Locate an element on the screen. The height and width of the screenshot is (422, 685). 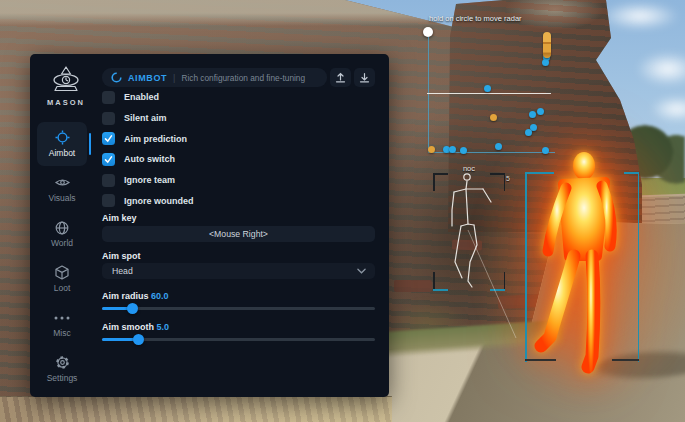
checkbox-row-aim-prediction: Aim prediction is located at coordinates (238, 138).